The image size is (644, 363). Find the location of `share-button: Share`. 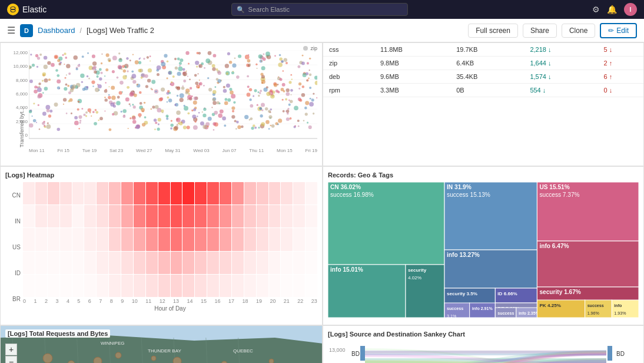

share-button: Share is located at coordinates (540, 31).